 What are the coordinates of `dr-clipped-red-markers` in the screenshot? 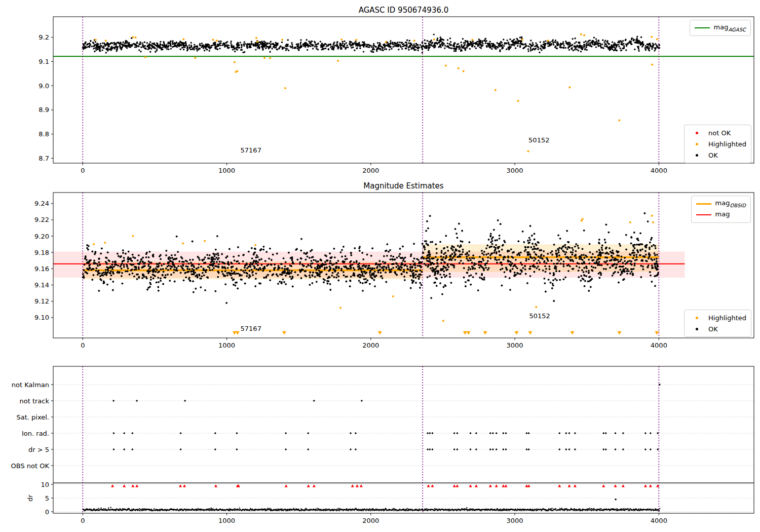 It's located at (385, 486).